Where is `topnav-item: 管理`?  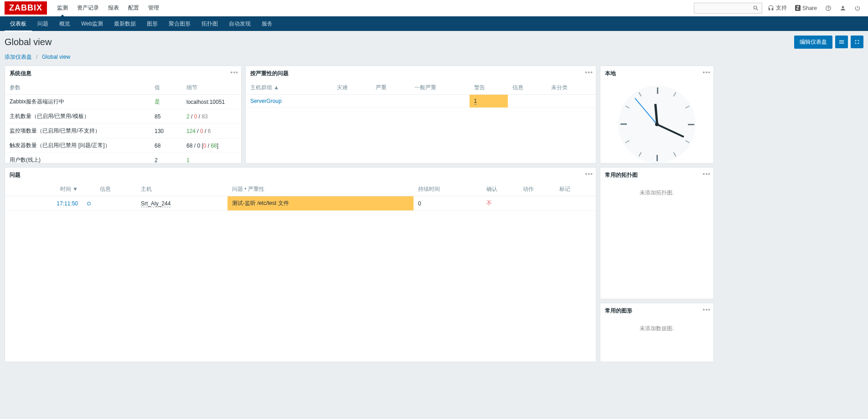 topnav-item: 管理 is located at coordinates (154, 8).